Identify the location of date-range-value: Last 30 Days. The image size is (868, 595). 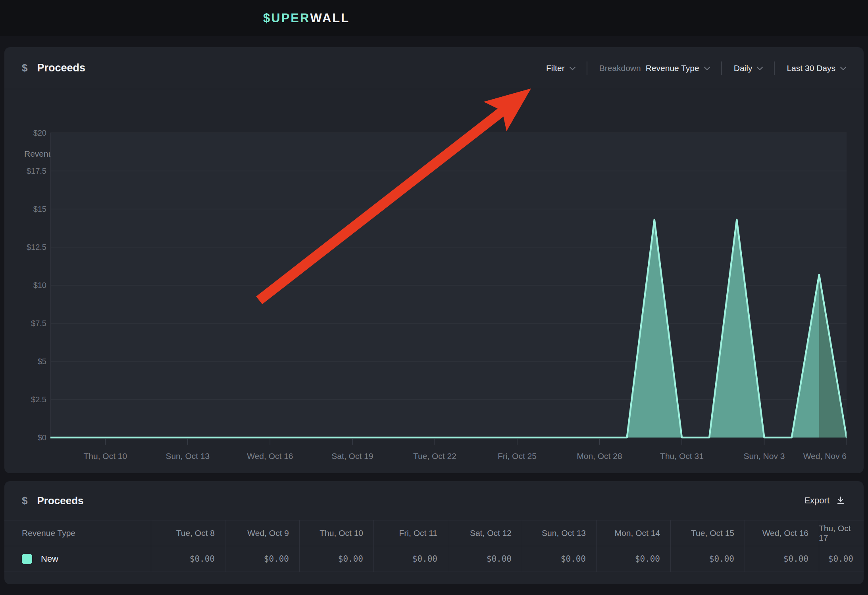
(811, 68).